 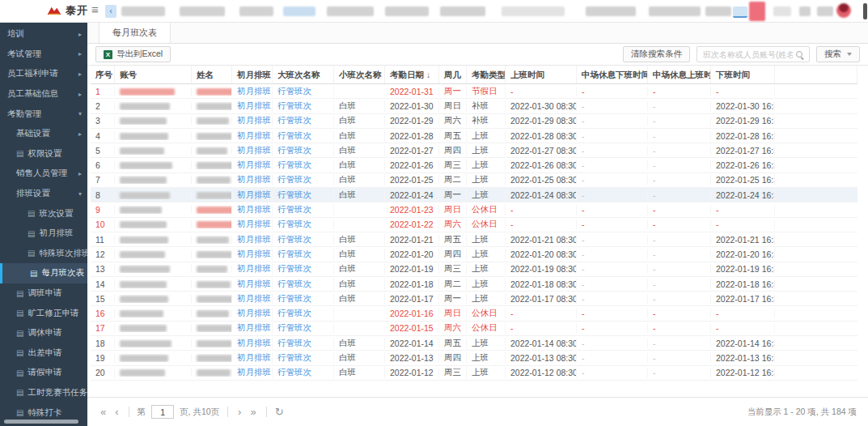 I want to click on table-row: 11初月排班行管班次白班2022-01-21周五上班2022-01-21 08:…, so click(x=474, y=240).